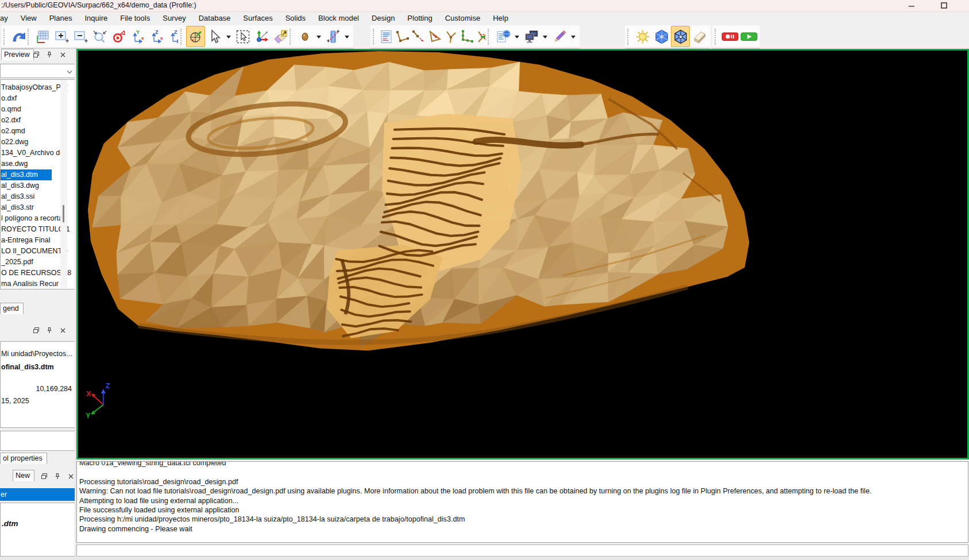 Image resolution: width=969 pixels, height=560 pixels. I want to click on segment-corner-icon, so click(403, 37).